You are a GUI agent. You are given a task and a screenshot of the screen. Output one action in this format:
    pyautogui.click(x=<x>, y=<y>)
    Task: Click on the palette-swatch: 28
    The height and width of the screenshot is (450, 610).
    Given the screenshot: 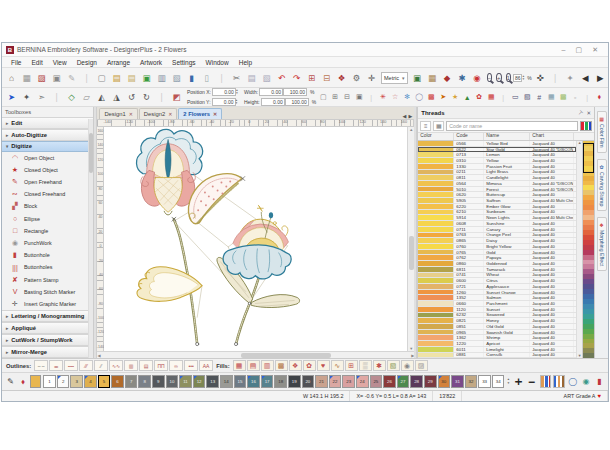 What is the action you would take?
    pyautogui.click(x=416, y=382)
    